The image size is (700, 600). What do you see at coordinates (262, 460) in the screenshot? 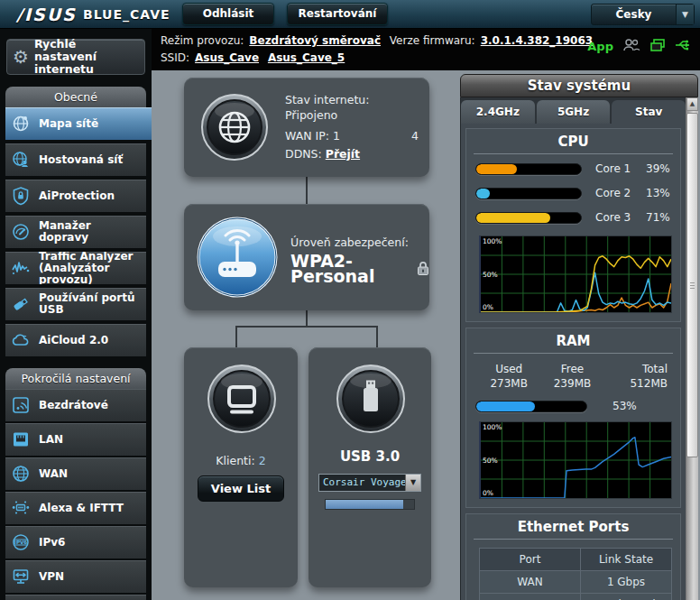
I see `clients-count: 2` at bounding box center [262, 460].